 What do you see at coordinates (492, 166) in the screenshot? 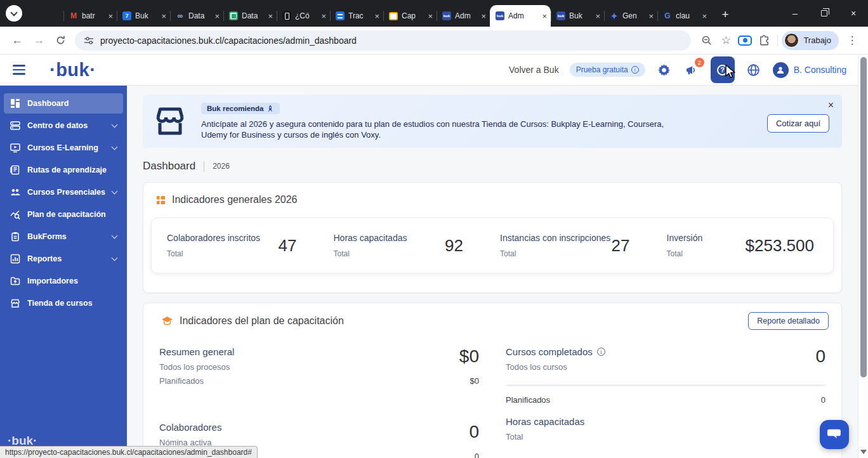
I see `breadcrumb: Dashboard 2026` at bounding box center [492, 166].